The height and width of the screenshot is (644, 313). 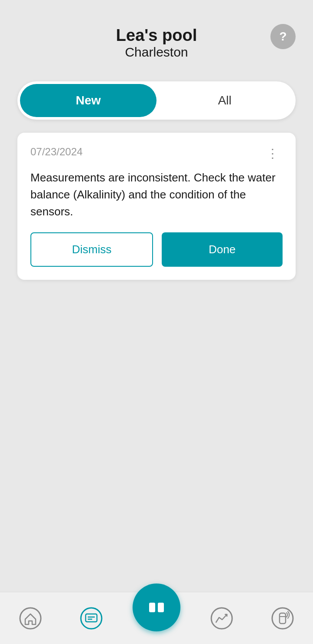 What do you see at coordinates (156, 607) in the screenshot?
I see `fab-container` at bounding box center [156, 607].